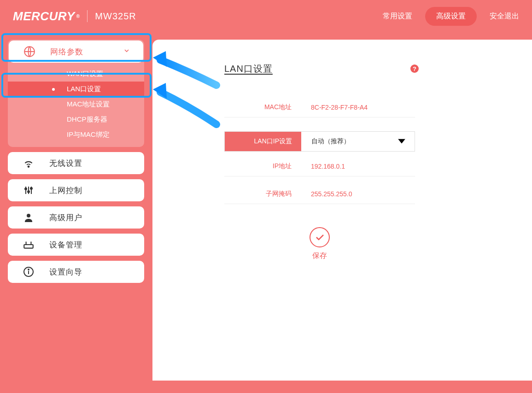  I want to click on user-icon, so click(29, 217).